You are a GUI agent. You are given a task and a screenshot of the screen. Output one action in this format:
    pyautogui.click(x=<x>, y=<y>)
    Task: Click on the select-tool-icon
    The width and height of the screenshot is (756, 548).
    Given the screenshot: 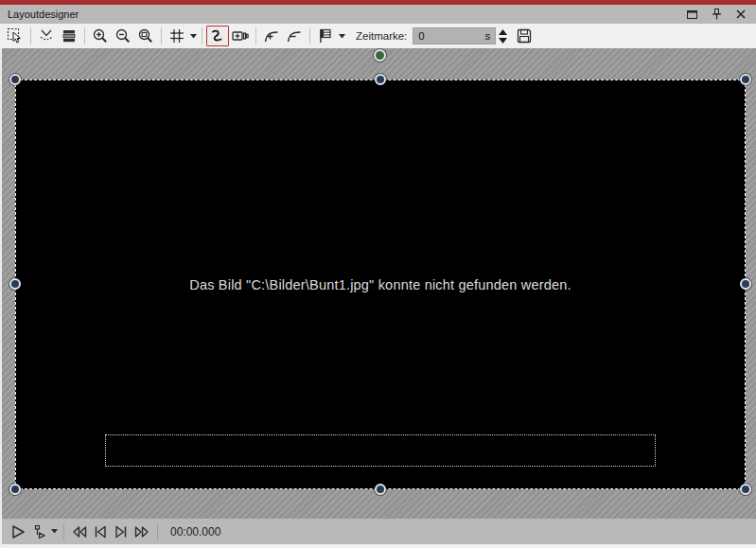 What is the action you would take?
    pyautogui.click(x=15, y=36)
    